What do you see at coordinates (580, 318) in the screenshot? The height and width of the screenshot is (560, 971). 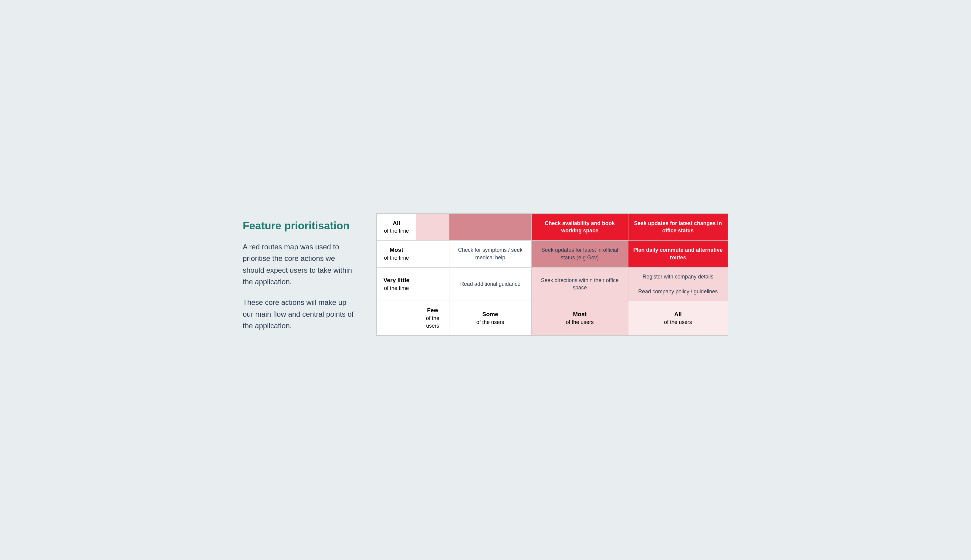 I see `col-header-most: Most of the users` at bounding box center [580, 318].